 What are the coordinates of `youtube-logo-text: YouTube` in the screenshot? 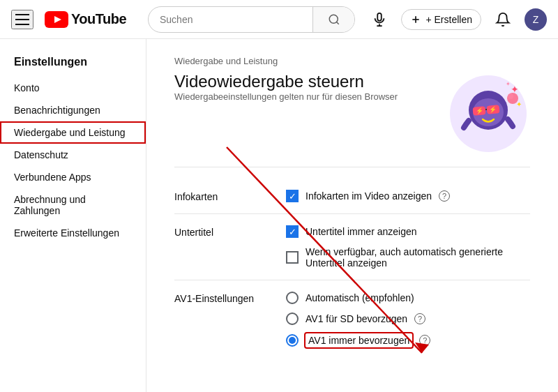 It's located at (99, 20).